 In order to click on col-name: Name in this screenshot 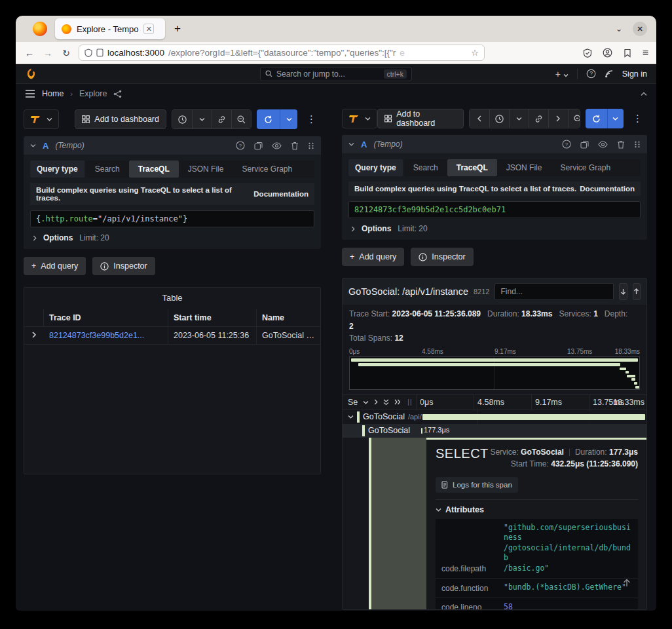, I will do `click(288, 318)`.